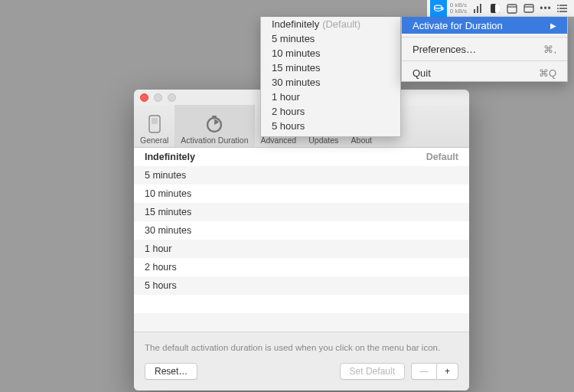 Image resolution: width=574 pixels, height=392 pixels. I want to click on list-item: 30 minutes, so click(302, 230).